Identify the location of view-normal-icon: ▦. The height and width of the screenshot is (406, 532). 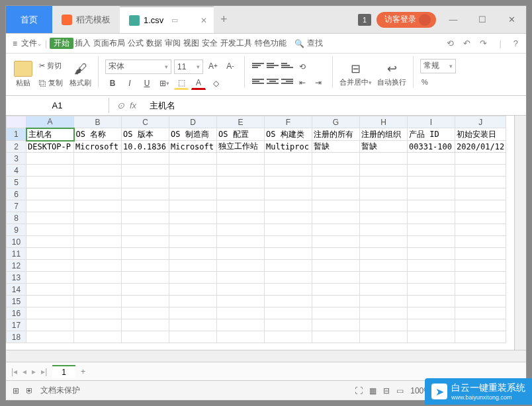
(373, 391).